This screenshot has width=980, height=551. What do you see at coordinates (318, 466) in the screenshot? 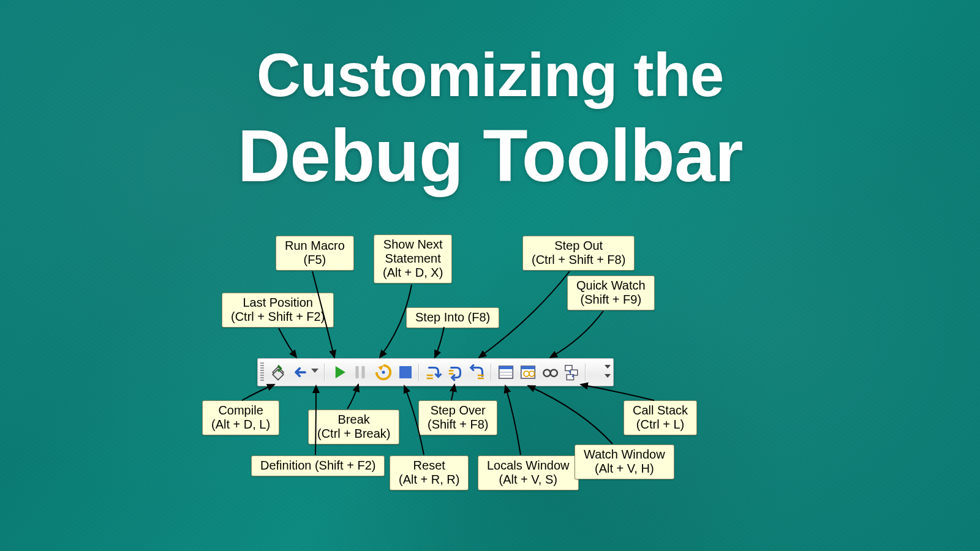
I see `callout-definition: Definition (Shift + F2)` at bounding box center [318, 466].